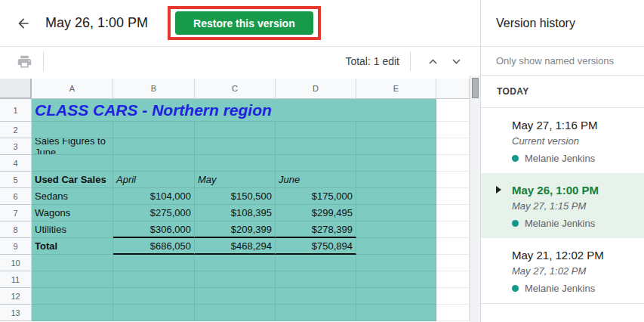  What do you see at coordinates (572, 206) in the screenshot?
I see `version-entry-subtitle: May 27, 1:15 PM` at bounding box center [572, 206].